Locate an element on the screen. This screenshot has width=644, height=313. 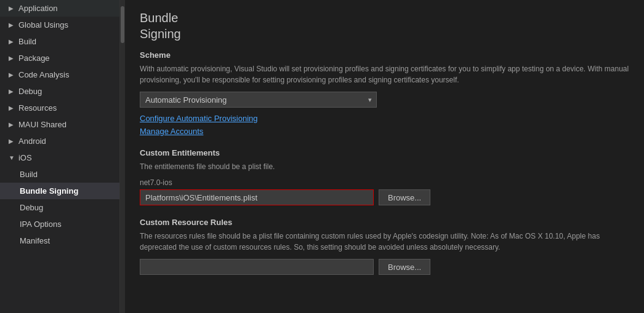
custom-entitlements-section: Custom Entitlements The entitlements fil… is located at coordinates (384, 177).